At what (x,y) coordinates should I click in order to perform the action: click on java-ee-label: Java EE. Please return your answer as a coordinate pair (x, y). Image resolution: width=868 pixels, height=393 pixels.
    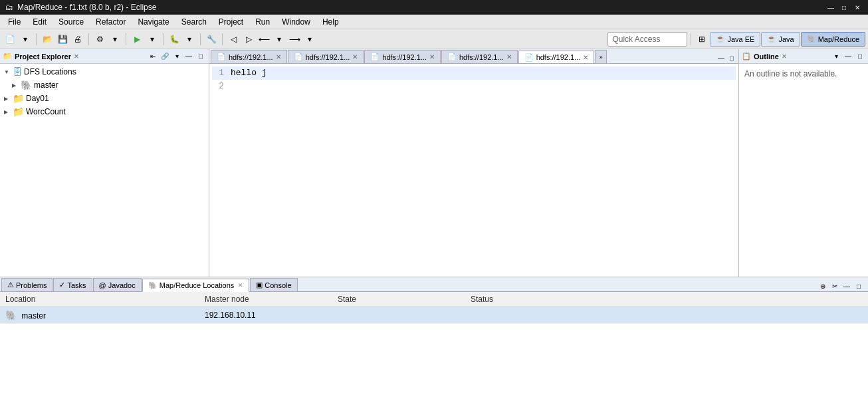
    Looking at the image, I should click on (740, 39).